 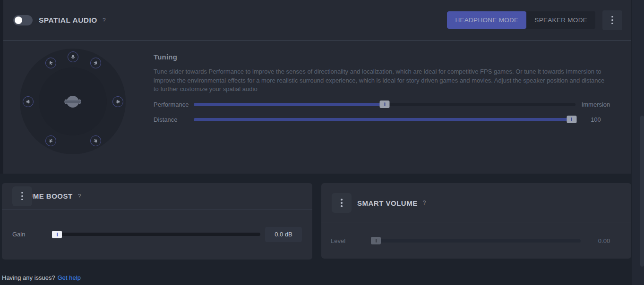 I want to click on headphone-mode-button: HEADPHONE MODE, so click(x=487, y=20).